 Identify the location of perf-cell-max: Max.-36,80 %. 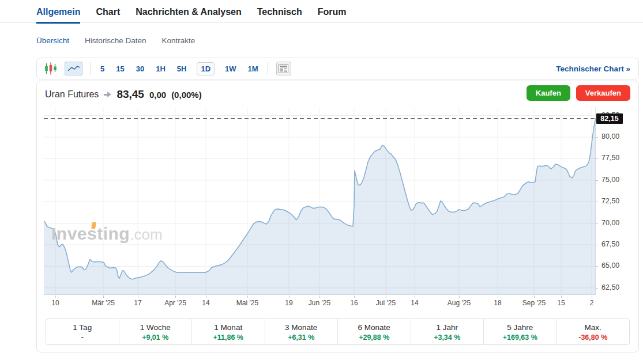
(593, 332).